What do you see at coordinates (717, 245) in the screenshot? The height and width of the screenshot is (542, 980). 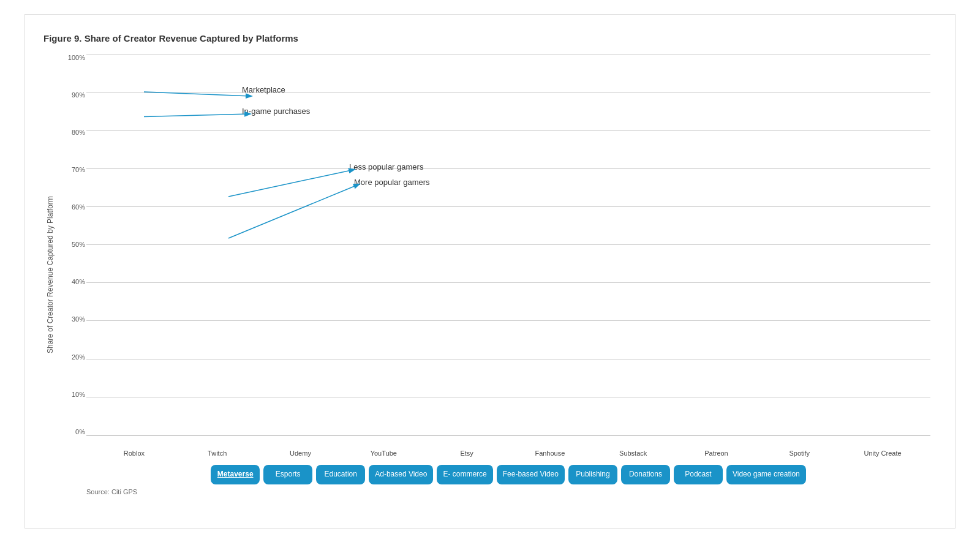 I see `bar-group: Patreon` at bounding box center [717, 245].